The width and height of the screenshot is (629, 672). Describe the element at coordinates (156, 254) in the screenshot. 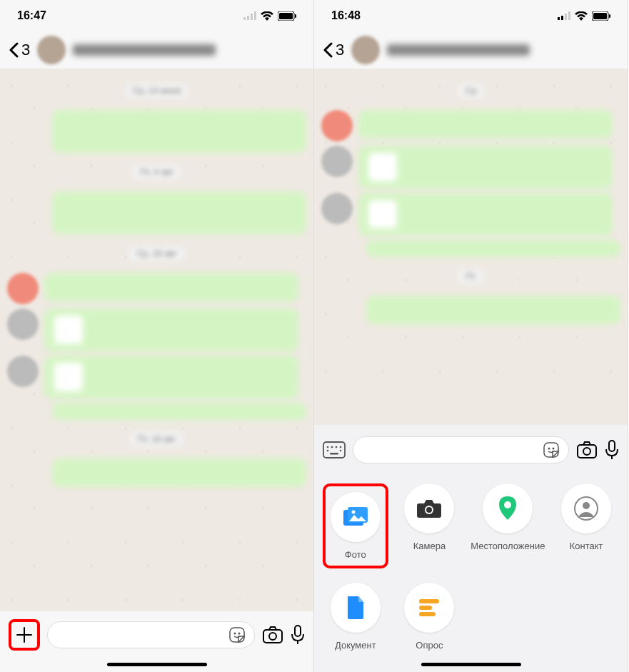

I see `date-separator: Ср, 16 авг` at that location.